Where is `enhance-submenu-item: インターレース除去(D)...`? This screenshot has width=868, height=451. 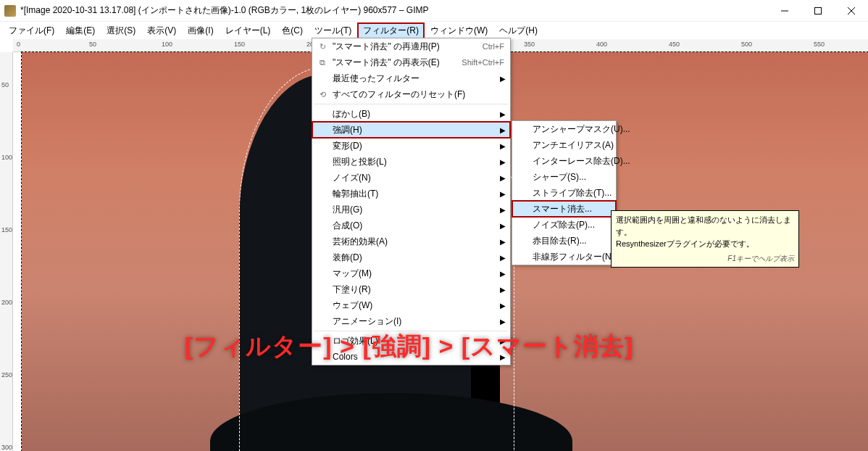 enhance-submenu-item: インターレース除去(D)... is located at coordinates (564, 161).